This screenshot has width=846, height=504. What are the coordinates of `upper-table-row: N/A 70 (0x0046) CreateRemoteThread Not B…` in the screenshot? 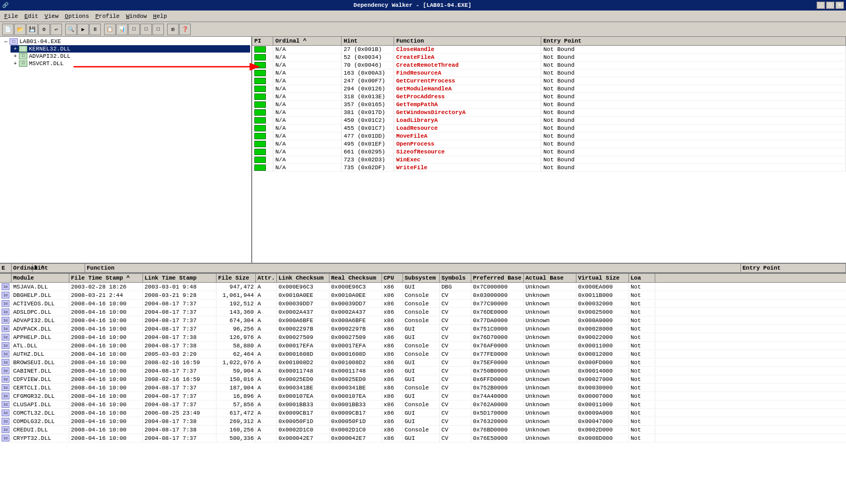 It's located at (549, 65).